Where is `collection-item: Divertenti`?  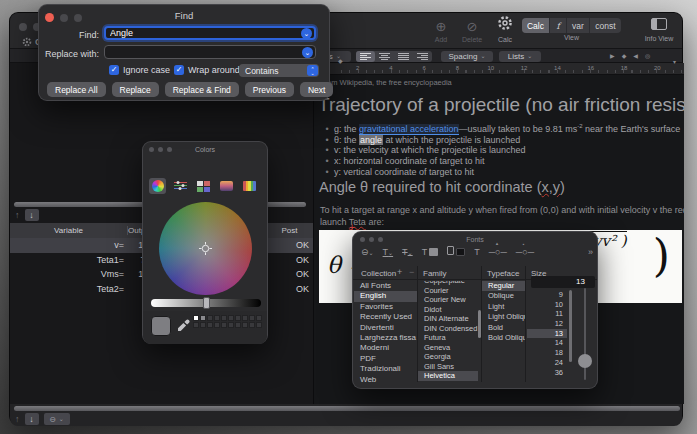
collection-item: Divertenti is located at coordinates (386, 328).